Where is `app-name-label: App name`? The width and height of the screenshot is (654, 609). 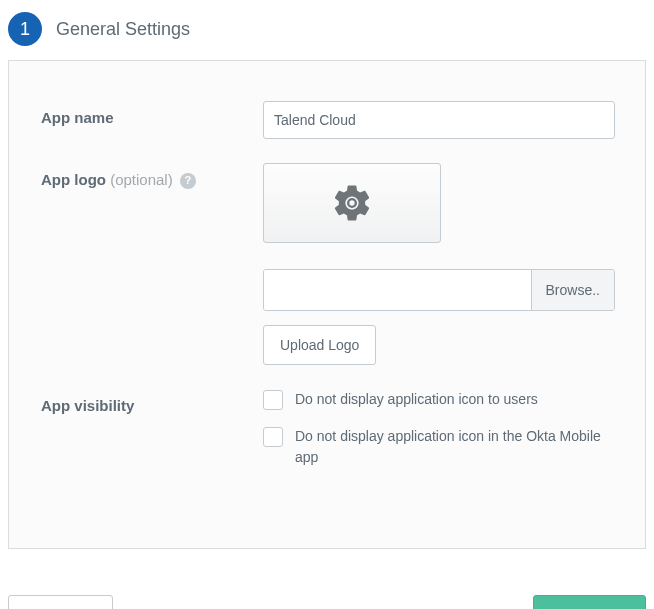 app-name-label: App name is located at coordinates (152, 114).